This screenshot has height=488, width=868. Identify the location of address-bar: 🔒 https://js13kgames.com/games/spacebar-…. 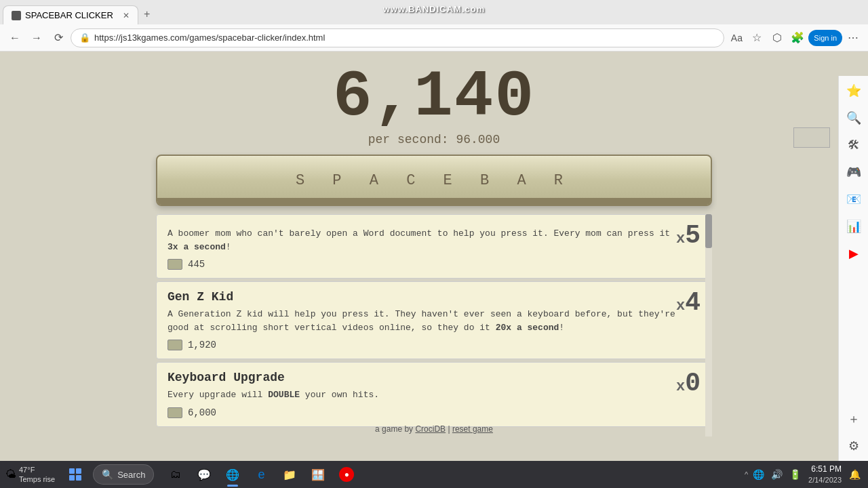
(397, 38).